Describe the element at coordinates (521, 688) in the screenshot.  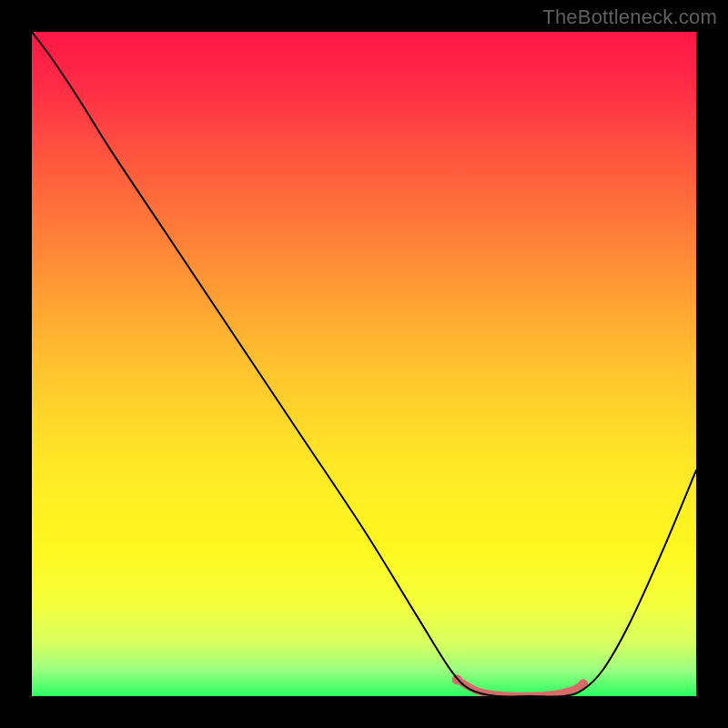
I see `highlight-band` at that location.